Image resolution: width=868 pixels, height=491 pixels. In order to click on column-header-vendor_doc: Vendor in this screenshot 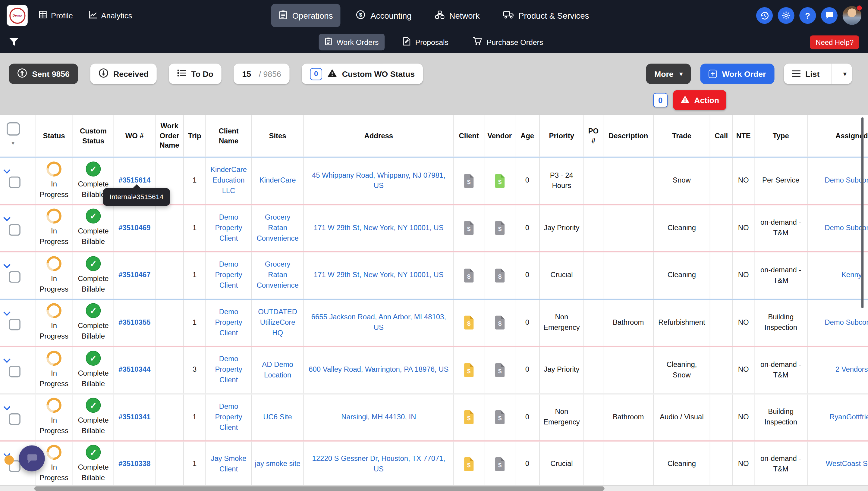, I will do `click(500, 136)`.